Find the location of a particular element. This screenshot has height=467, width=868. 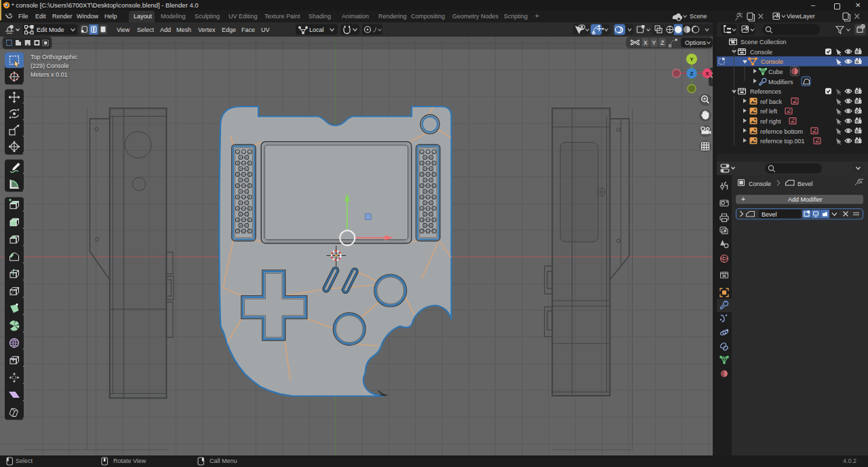

svg-text: Options is located at coordinates (696, 43).